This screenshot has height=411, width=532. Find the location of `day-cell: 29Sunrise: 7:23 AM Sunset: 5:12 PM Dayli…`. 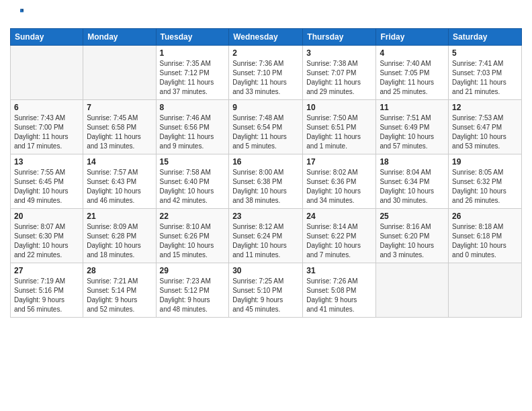

day-cell: 29Sunrise: 7:23 AM Sunset: 5:12 PM Dayli… is located at coordinates (192, 290).